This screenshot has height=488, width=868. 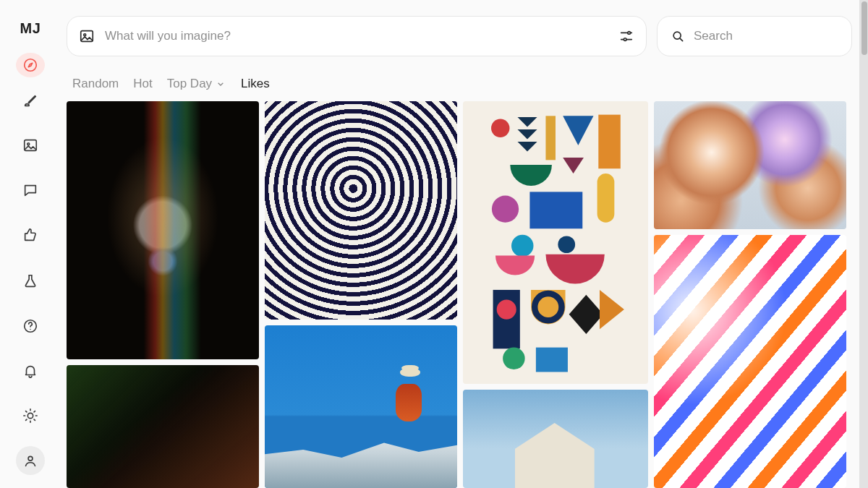 I want to click on tab-hot: Hot, so click(x=142, y=84).